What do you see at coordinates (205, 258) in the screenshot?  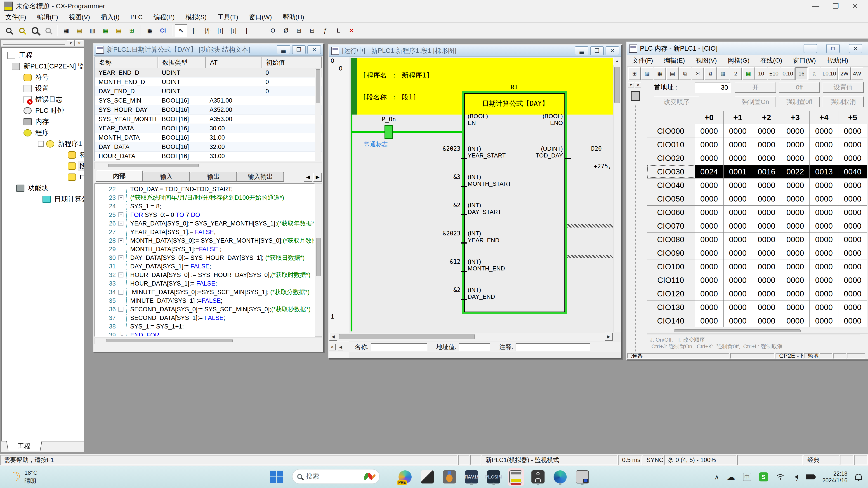 I see `code-line: 30−DAY_DATA[SYS_0]:= SYS_HOUR_DAY[SYS_1]…` at bounding box center [205, 258].